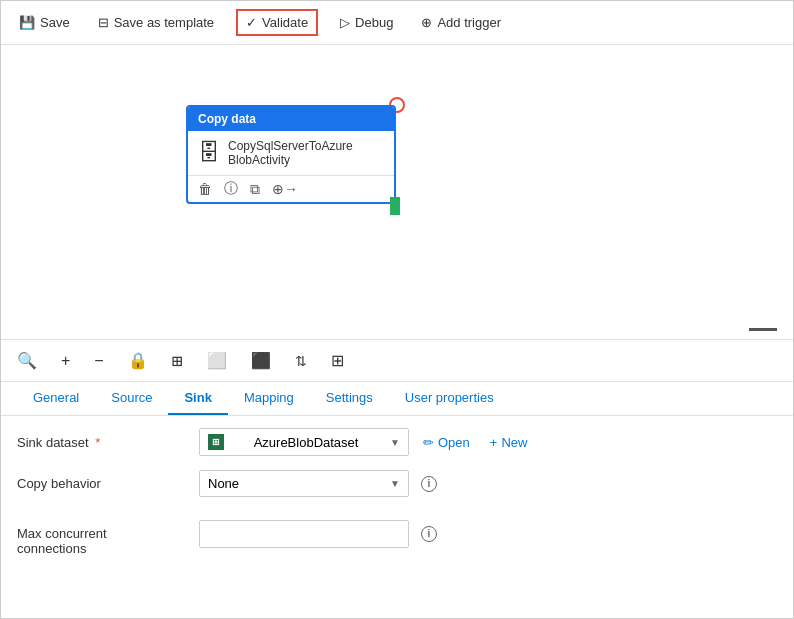 The width and height of the screenshot is (794, 619). What do you see at coordinates (395, 206) in the screenshot?
I see `connection-indicator` at bounding box center [395, 206].